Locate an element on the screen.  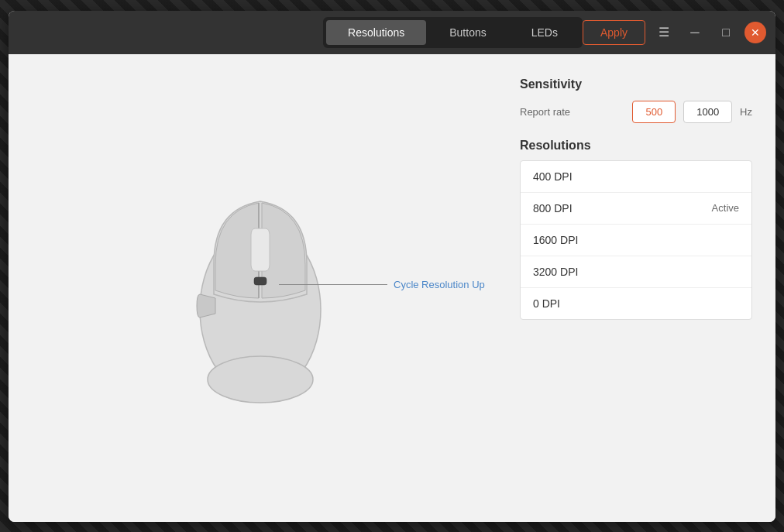
apply-button: Apply is located at coordinates (614, 33).